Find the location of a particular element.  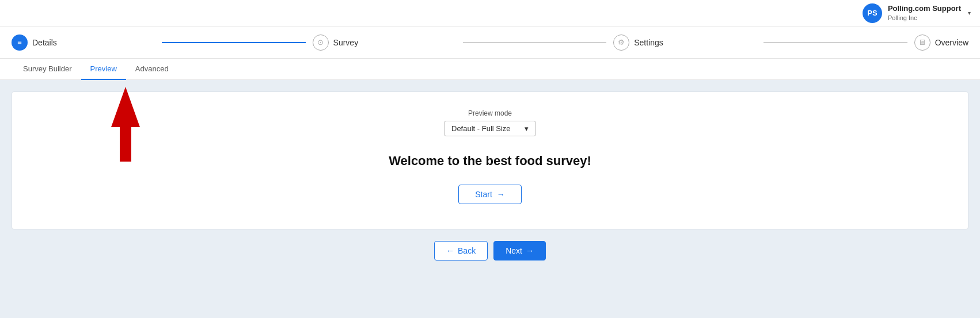

step-navigation: ≡ Details ⊙ Survey ⚙ Settings 🖥 Overview is located at coordinates (490, 43).